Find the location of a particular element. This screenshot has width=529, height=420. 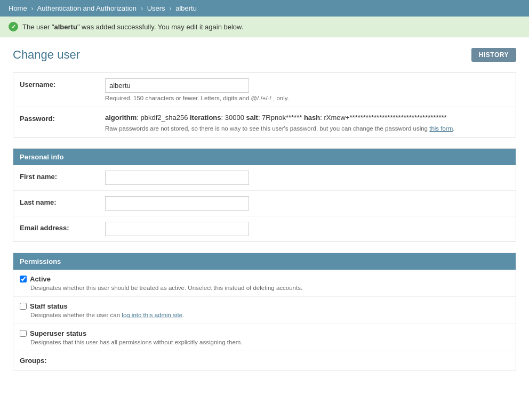

username-field: Required. 150 characters or fewer. Lette… is located at coordinates (307, 90).